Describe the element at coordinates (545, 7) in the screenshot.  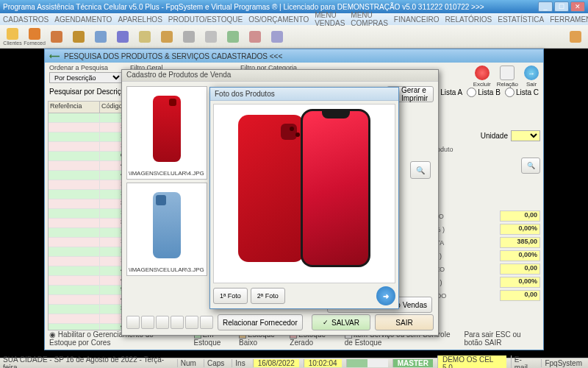
I see `minimize-button: _` at that location.